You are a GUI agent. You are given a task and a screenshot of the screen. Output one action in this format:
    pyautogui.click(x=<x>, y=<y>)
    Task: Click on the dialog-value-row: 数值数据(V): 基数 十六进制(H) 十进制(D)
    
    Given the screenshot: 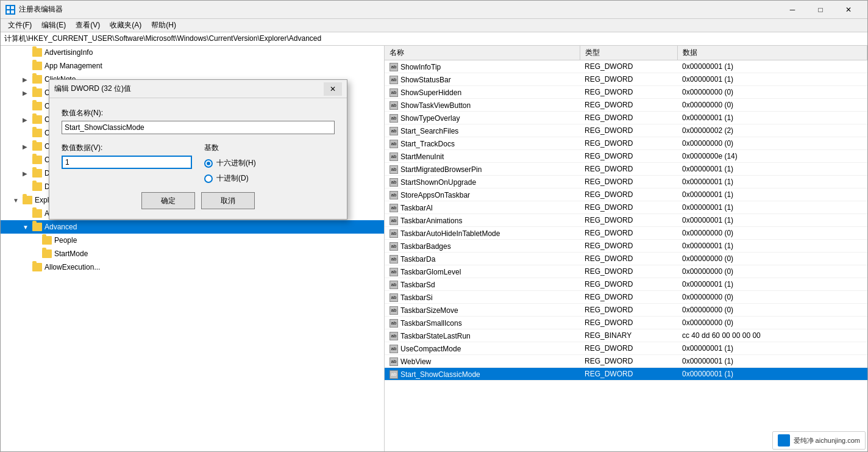 What is the action you would take?
    pyautogui.click(x=198, y=163)
    